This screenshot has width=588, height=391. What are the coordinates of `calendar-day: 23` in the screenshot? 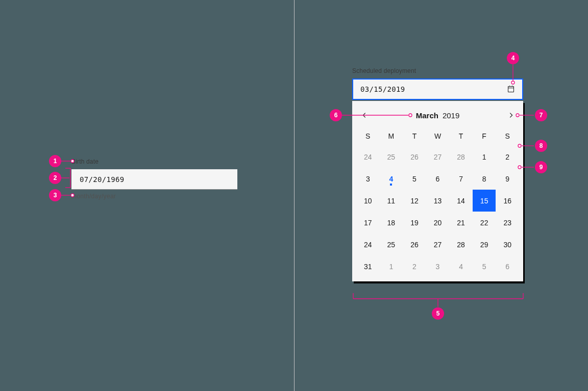 It's located at (507, 222).